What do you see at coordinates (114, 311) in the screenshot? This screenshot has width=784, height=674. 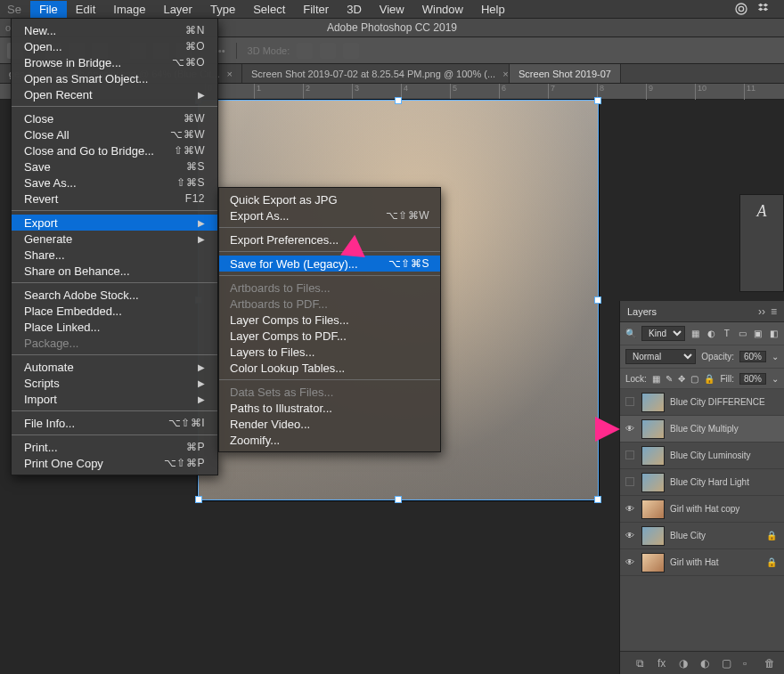 I see `menu-item-place-embedded: Place Embedded...` at bounding box center [114, 311].